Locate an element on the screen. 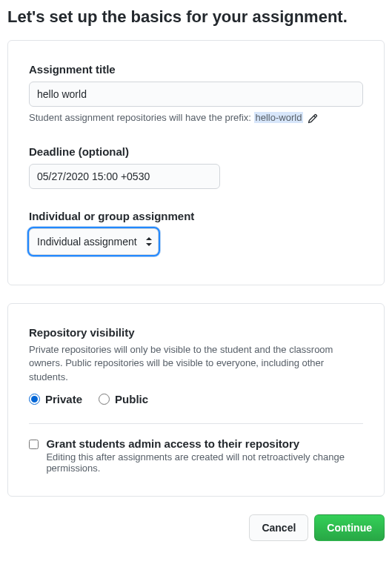 This screenshot has height=570, width=392. admin-access-label: Grant students admin access to their rep… is located at coordinates (205, 443).